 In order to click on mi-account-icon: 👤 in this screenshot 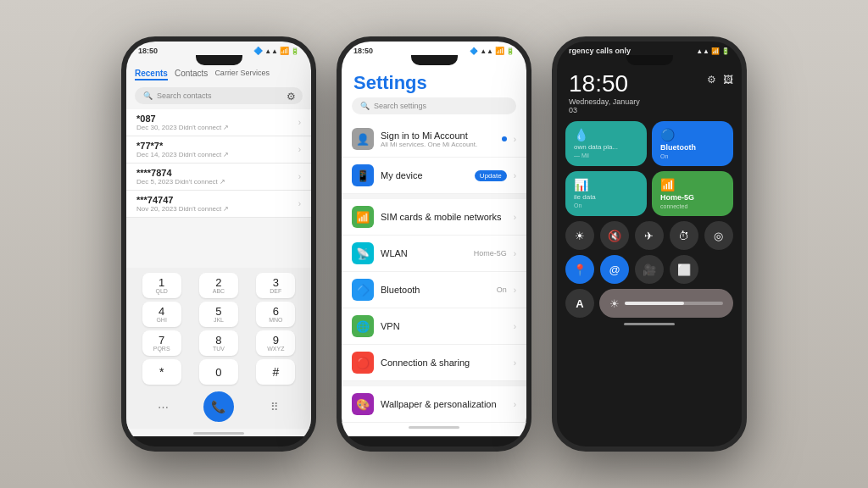, I will do `click(363, 139)`.